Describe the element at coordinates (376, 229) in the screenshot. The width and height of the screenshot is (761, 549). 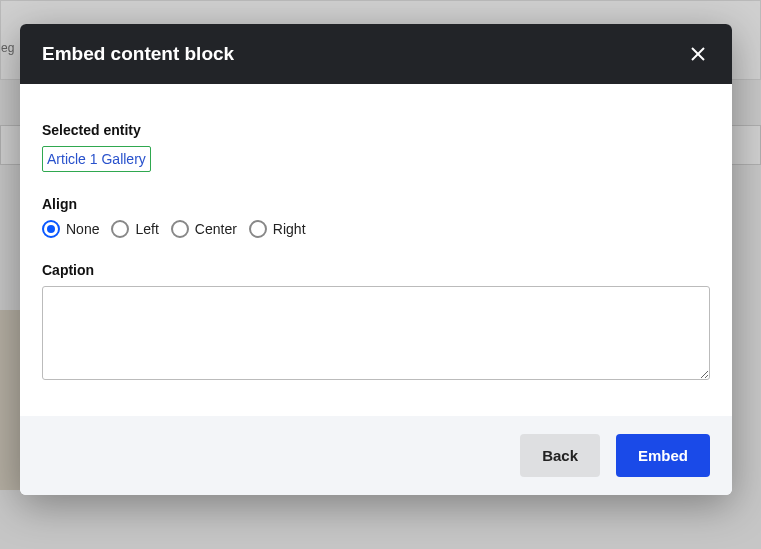
I see `align-radio-group: None Left Center Right` at that location.